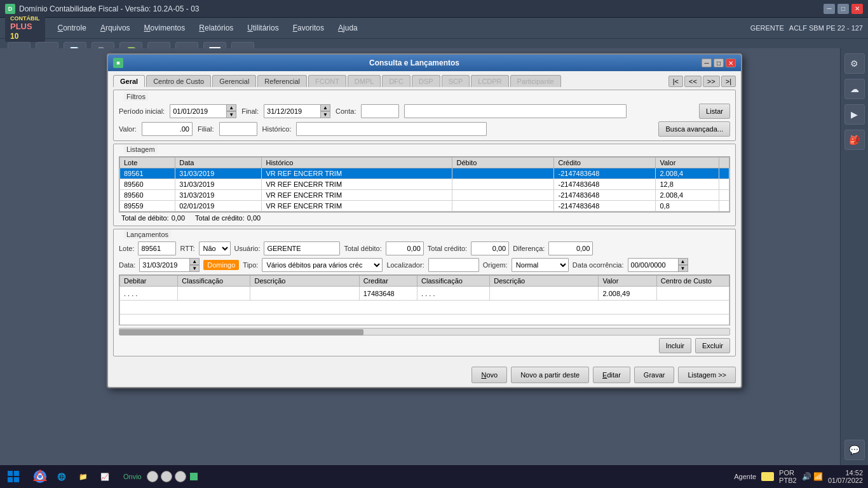 The height and width of the screenshot is (488, 868). What do you see at coordinates (165, 28) in the screenshot?
I see `menu-movimentos: Movimentos` at bounding box center [165, 28].